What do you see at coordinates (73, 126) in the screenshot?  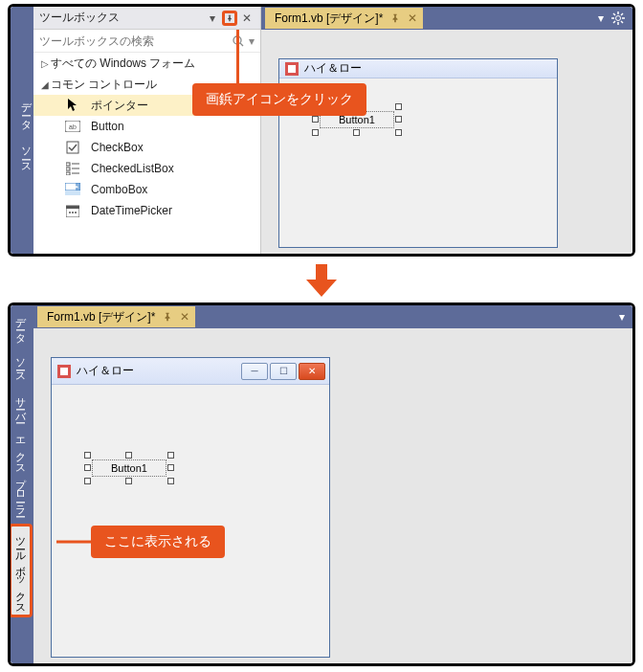 I see `button-icon: ab` at bounding box center [73, 126].